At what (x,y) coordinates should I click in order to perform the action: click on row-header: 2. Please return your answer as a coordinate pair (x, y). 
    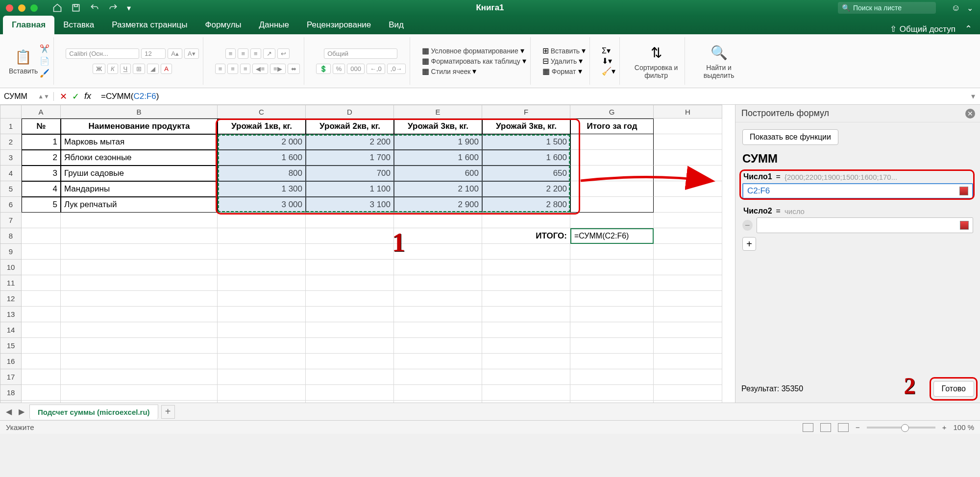
    Looking at the image, I should click on (11, 142).